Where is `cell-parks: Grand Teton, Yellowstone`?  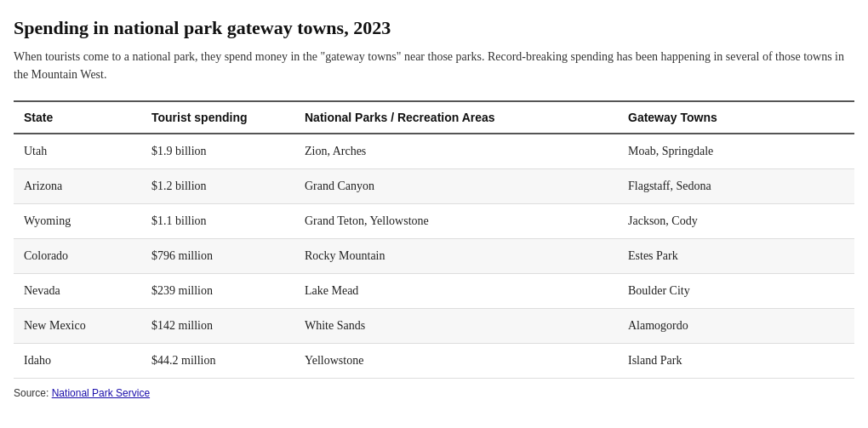
cell-parks: Grand Teton, Yellowstone is located at coordinates (456, 221).